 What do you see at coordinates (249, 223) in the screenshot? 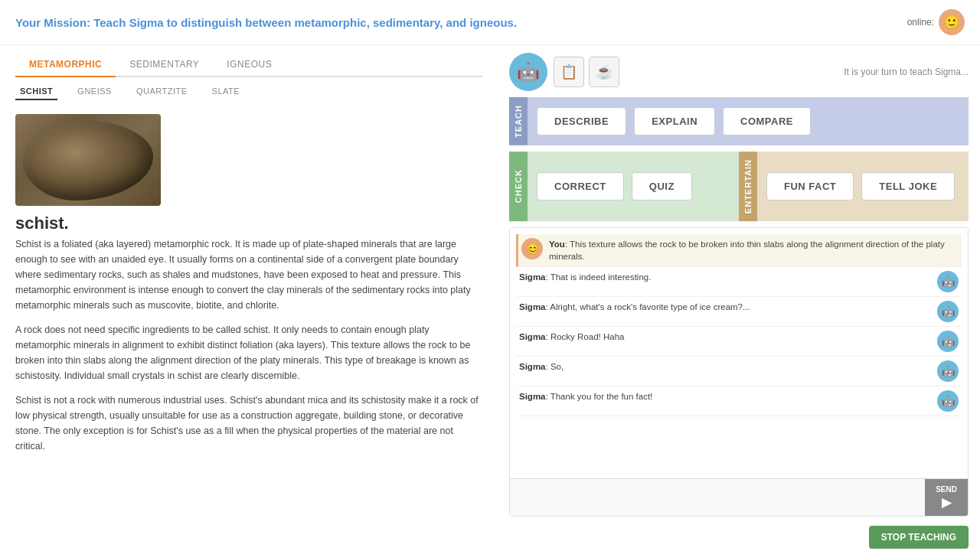
I see `rock-title: schist.` at bounding box center [249, 223].